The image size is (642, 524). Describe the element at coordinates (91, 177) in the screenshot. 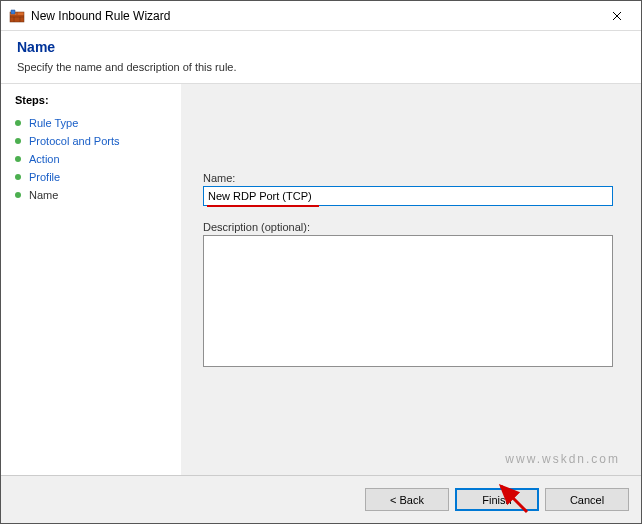

I see `step-profile: Profile` at that location.